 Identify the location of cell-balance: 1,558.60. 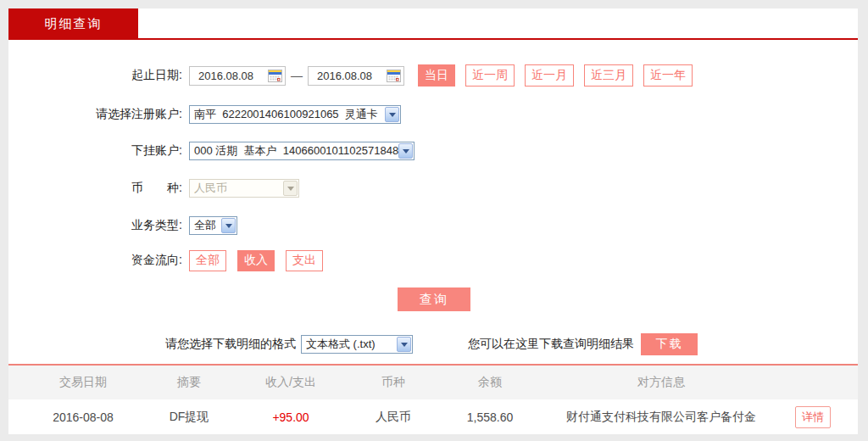
(490, 417).